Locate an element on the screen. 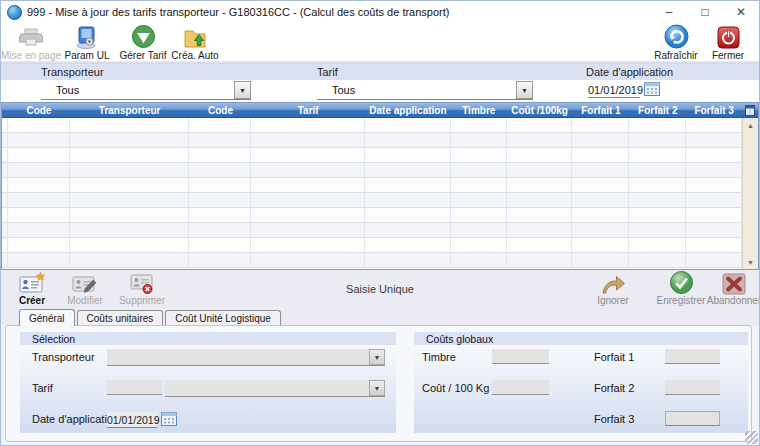 Image resolution: width=760 pixels, height=446 pixels. tab-general: Général is located at coordinates (47, 318).